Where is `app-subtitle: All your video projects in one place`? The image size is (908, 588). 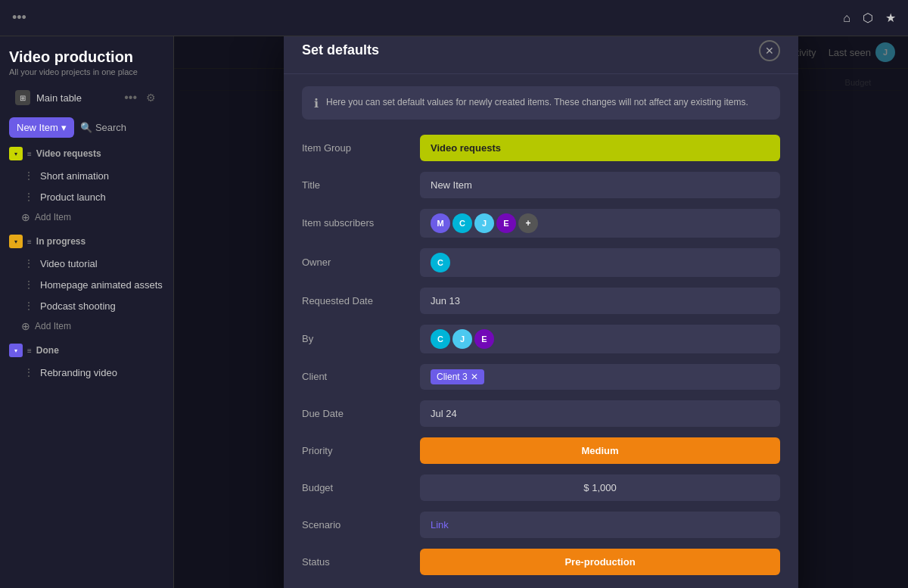
app-subtitle: All your video projects in one place is located at coordinates (86, 72).